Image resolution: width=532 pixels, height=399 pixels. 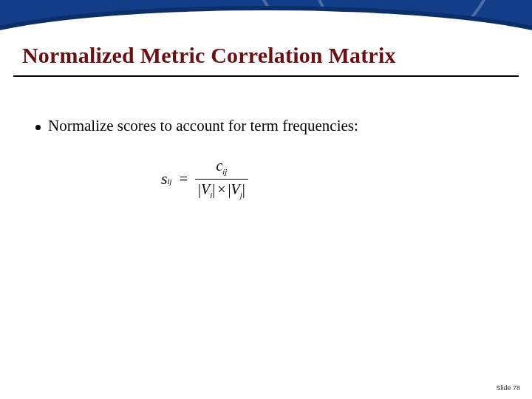 What do you see at coordinates (236, 189) in the screenshot?
I see `formula-Vj-var: V` at bounding box center [236, 189].